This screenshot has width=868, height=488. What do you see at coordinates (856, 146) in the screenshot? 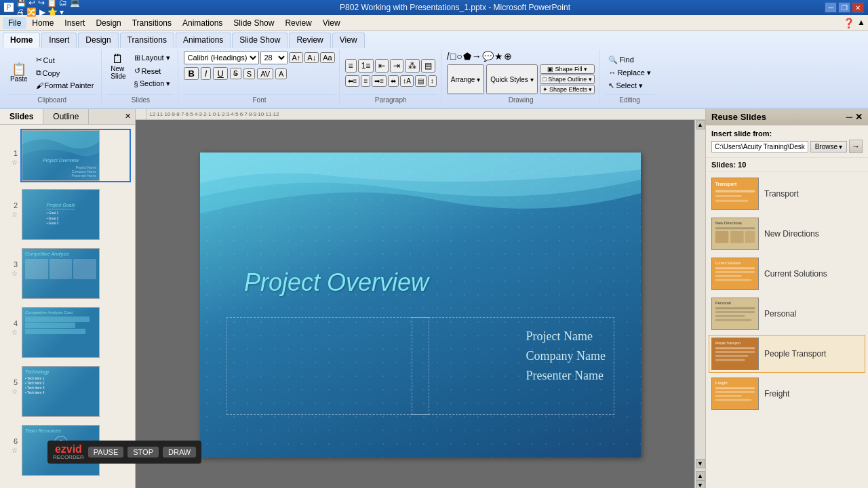
I see `reuse-navigate-button: →` at bounding box center [856, 146].